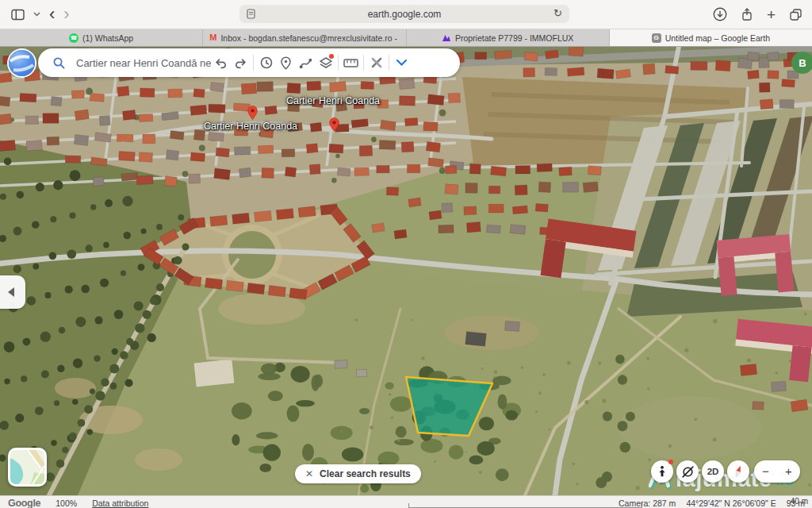 Image resolution: width=812 pixels, height=508 pixels. What do you see at coordinates (376, 63) in the screenshot?
I see `tools-icon` at bounding box center [376, 63].